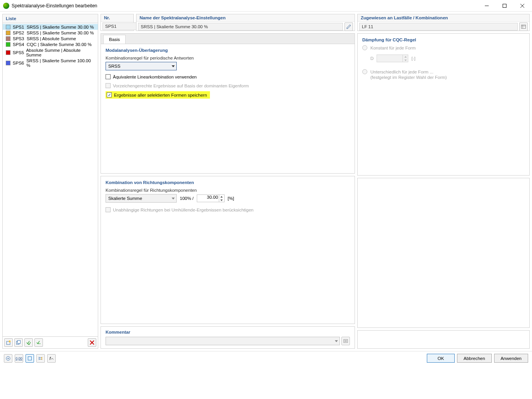 The width and height of the screenshot is (532, 399). What do you see at coordinates (349, 27) in the screenshot?
I see `edit-name-button` at bounding box center [349, 27].